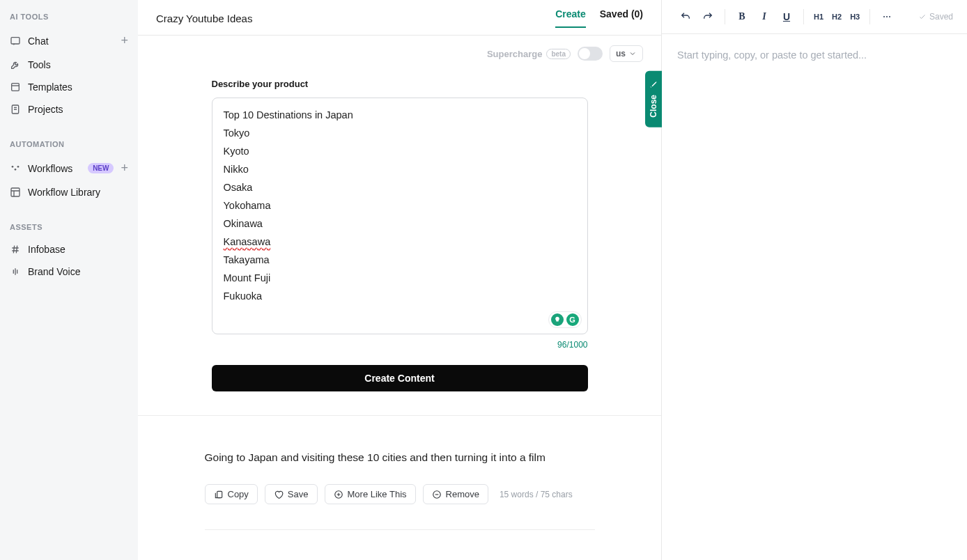  I want to click on redo-button, so click(708, 17).